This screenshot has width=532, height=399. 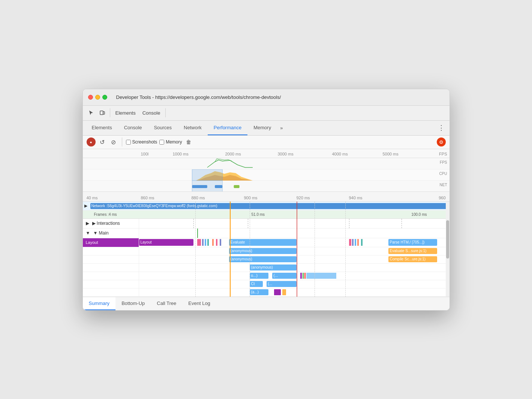 I want to click on eval-s-block: Evaluate S...sure.js:1), so click(x=413, y=251).